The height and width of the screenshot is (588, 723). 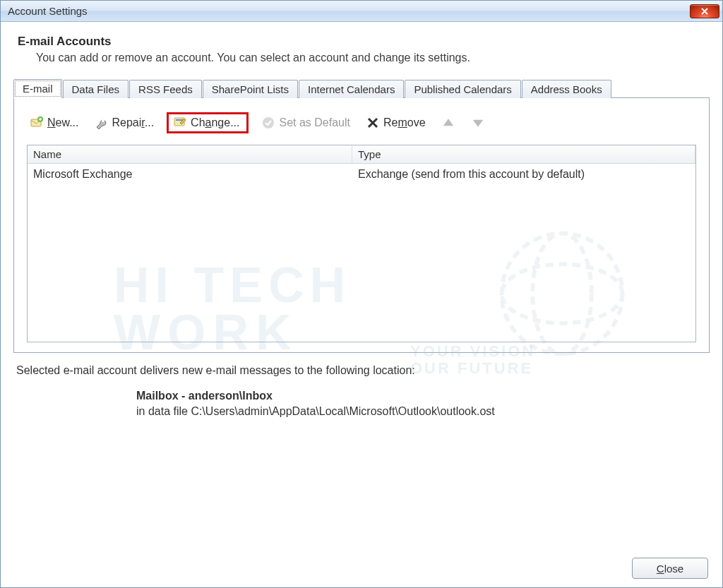 I want to click on delivery-mailbox: Mailbox - anderson\Inbox, so click(x=422, y=396).